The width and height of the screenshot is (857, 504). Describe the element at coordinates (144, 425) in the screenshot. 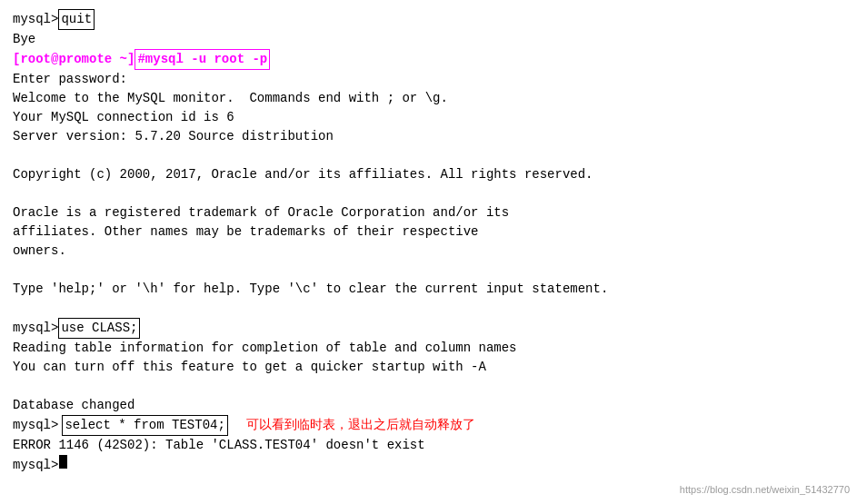

I see `cmd-select-test04: select * from TEST04;` at that location.